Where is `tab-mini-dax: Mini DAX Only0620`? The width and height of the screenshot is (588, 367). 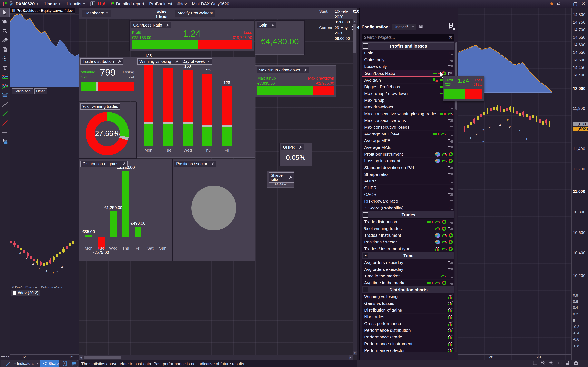
tab-mini-dax: Mini DAX Only0620 is located at coordinates (211, 4).